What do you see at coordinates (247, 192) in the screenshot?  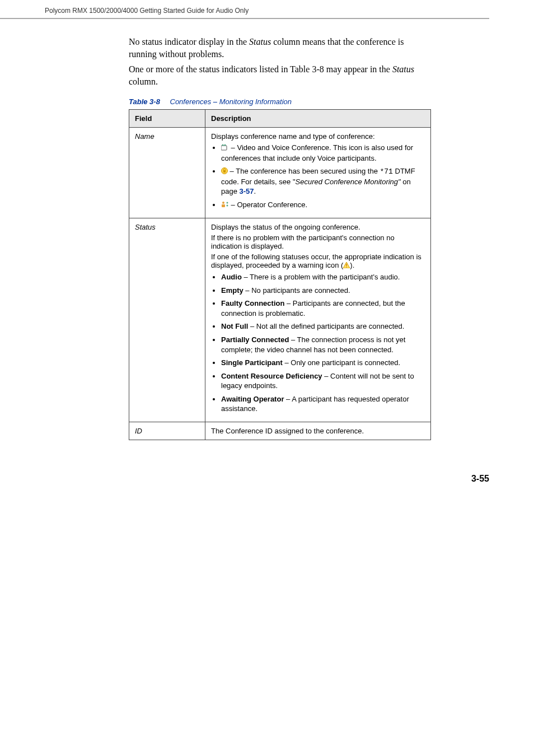 I see `page-link: 3-57` at bounding box center [247, 192].